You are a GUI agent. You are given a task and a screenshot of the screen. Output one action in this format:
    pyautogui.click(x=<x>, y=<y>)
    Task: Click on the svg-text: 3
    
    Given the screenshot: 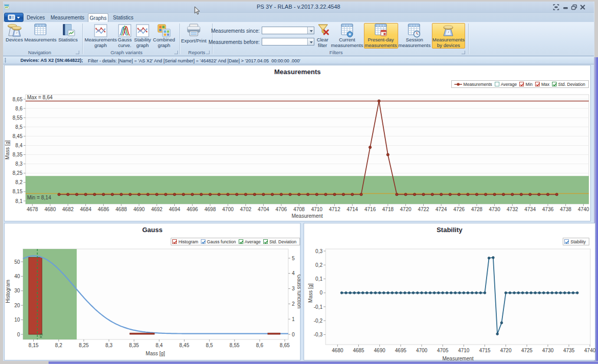 What is the action you would take?
    pyautogui.click(x=293, y=288)
    